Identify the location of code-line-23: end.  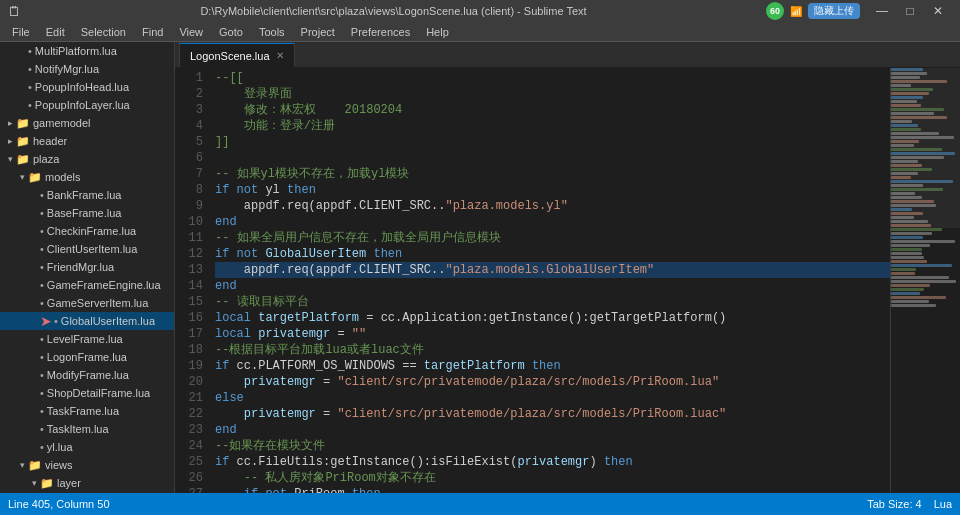
(552, 430).